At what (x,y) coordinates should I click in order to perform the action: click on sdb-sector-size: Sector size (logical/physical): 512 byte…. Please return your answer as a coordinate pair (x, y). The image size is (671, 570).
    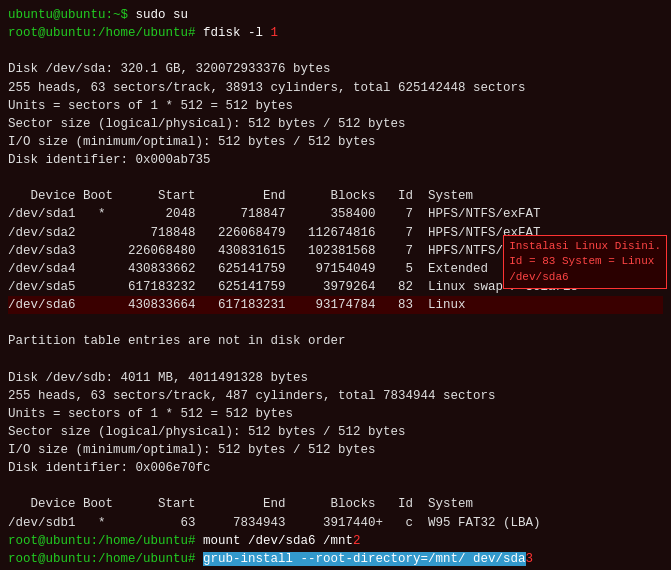
    Looking at the image, I should click on (336, 432).